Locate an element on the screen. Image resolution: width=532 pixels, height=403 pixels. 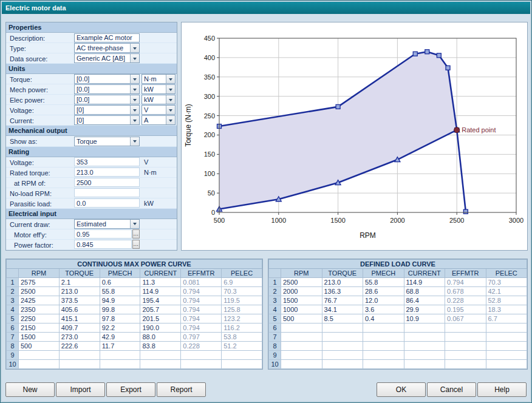
cell-torque: 273.0 is located at coordinates (79, 337).